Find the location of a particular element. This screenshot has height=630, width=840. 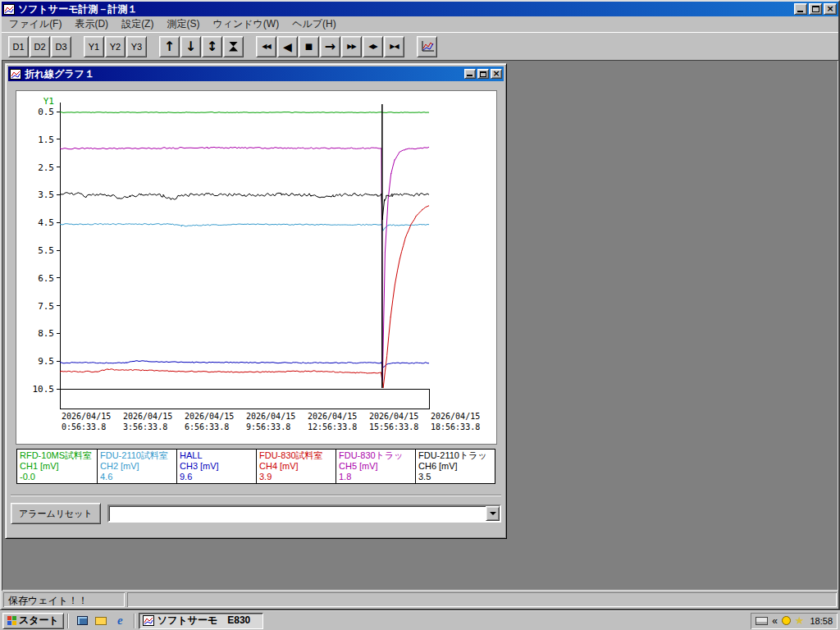

d2-button: D2 is located at coordinates (39, 47).